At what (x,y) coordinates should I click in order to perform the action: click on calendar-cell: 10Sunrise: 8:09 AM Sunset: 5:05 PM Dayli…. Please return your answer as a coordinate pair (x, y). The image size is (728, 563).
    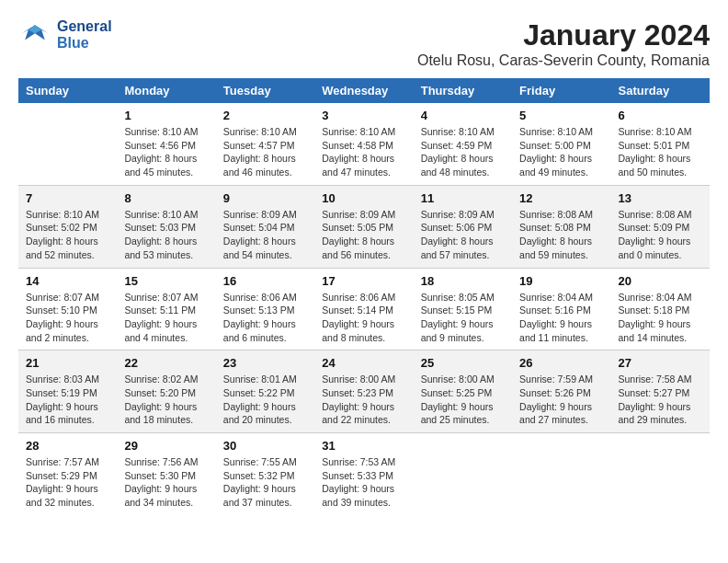
    Looking at the image, I should click on (364, 226).